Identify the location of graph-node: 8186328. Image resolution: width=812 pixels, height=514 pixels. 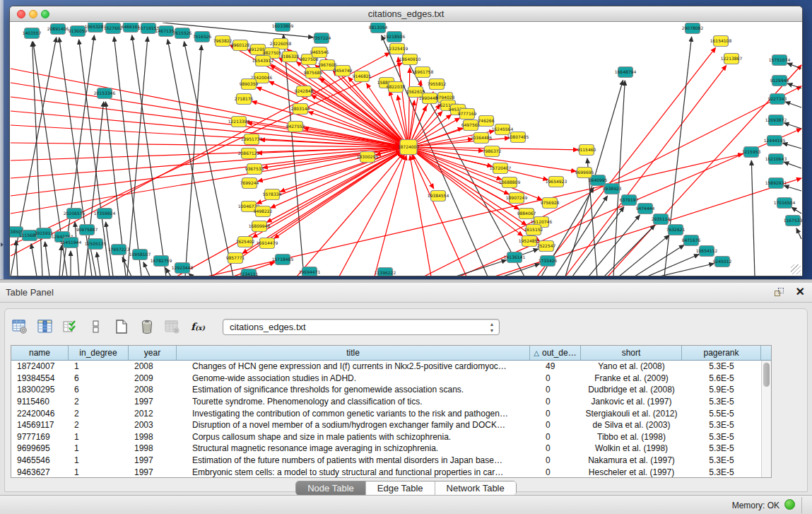
(290, 57).